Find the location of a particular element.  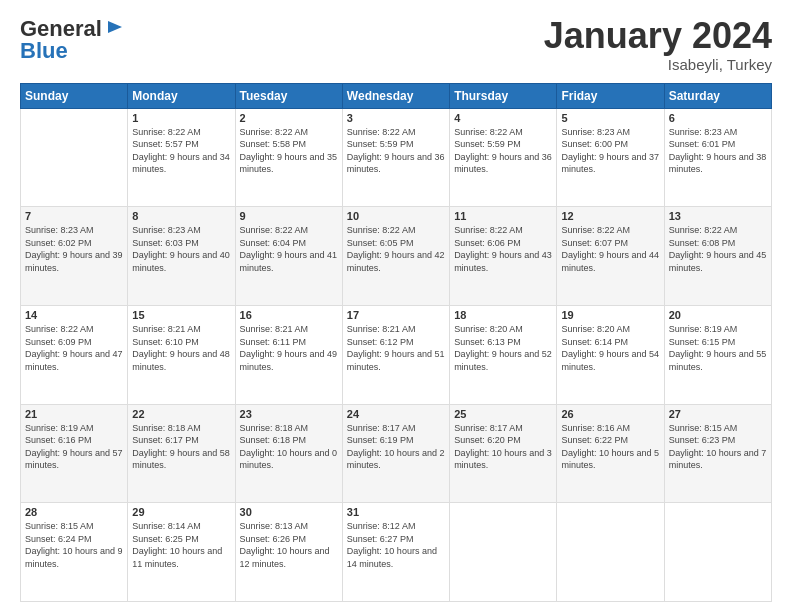

calendar-cell: 9Sunrise: 8:22 AMSunset: 6:04 PMDaylight… is located at coordinates (288, 256).